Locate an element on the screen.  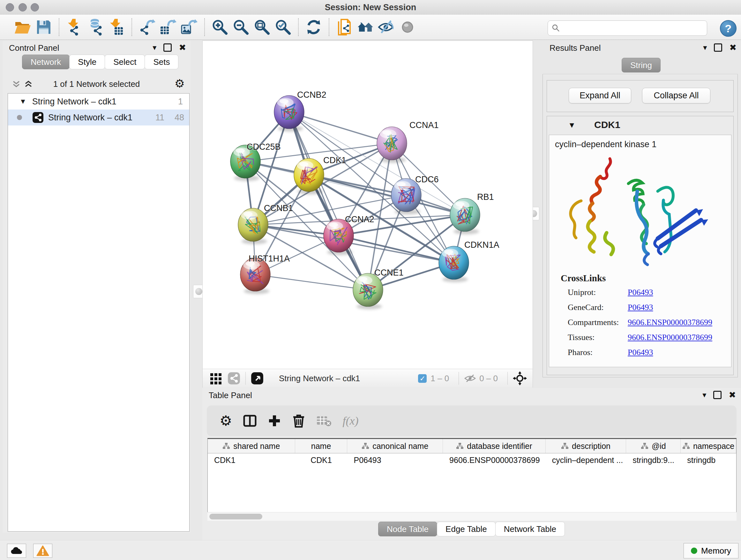
expand-all-button: Expand All is located at coordinates (600, 96).